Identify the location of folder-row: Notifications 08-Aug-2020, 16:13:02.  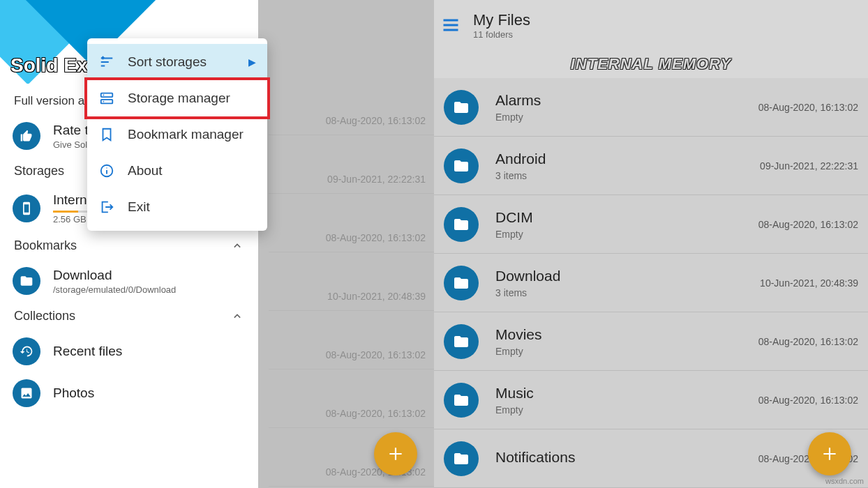
(651, 459).